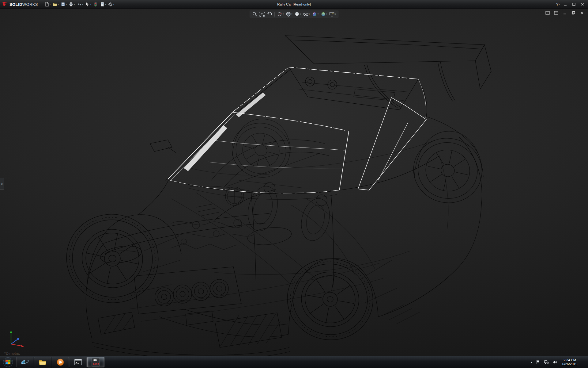 This screenshot has height=368, width=588. What do you see at coordinates (96, 362) in the screenshot?
I see `solidworks-2015-icon: 2015` at bounding box center [96, 362].